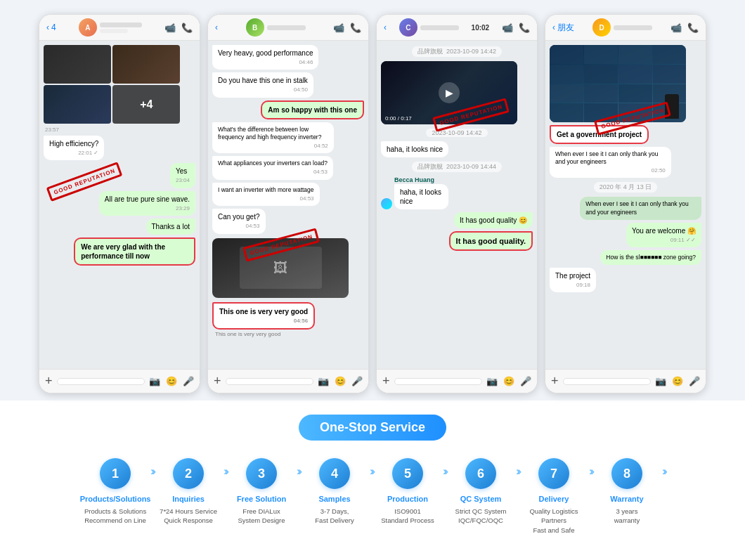 This screenshot has height=560, width=745. Describe the element at coordinates (408, 474) in the screenshot. I see `step-circle-5: 5` at that location.